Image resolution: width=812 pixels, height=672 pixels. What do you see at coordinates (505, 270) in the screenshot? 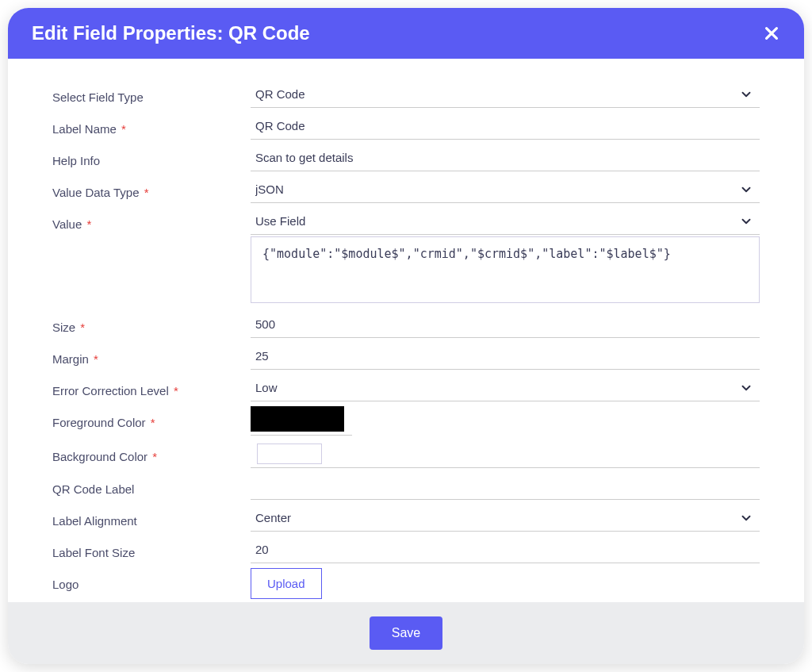
I see `textarea-value` at bounding box center [505, 270].